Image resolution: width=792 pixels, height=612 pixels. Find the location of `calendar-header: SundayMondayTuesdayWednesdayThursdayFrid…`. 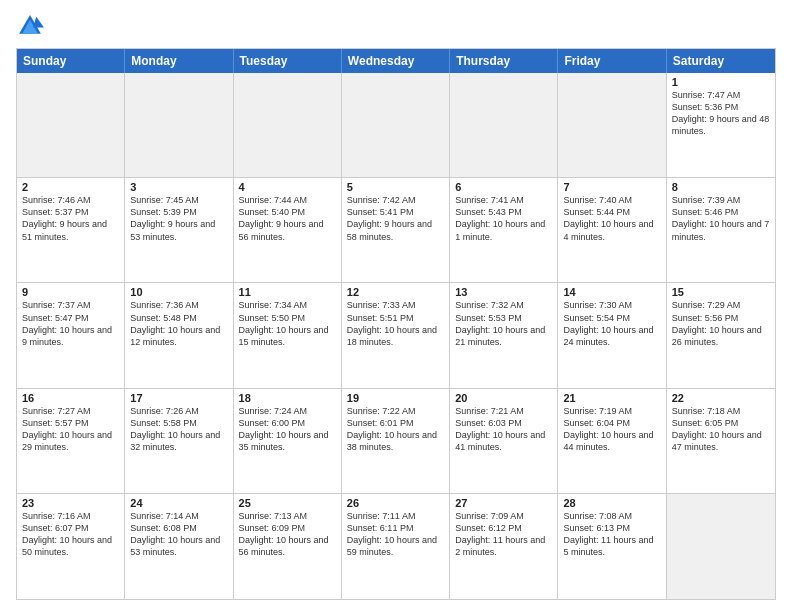

calendar-header: SundayMondayTuesdayWednesdayThursdayFrid… is located at coordinates (396, 61).